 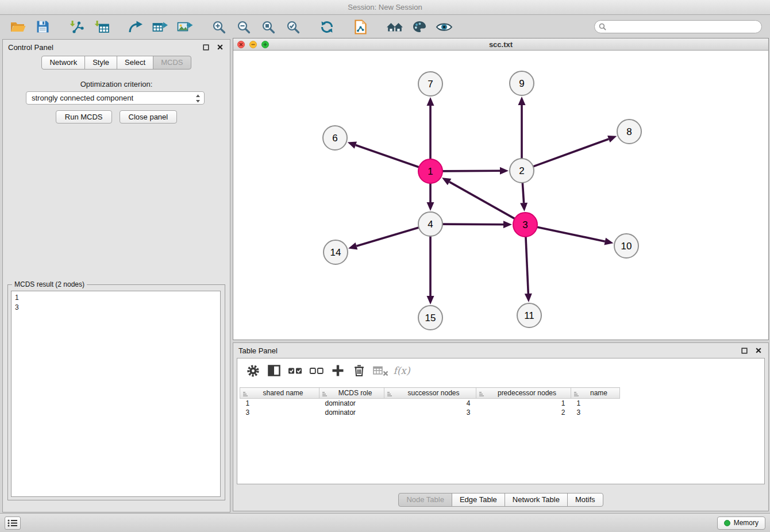 What do you see at coordinates (430, 171) in the screenshot?
I see `graph-node-1: 1` at bounding box center [430, 171].